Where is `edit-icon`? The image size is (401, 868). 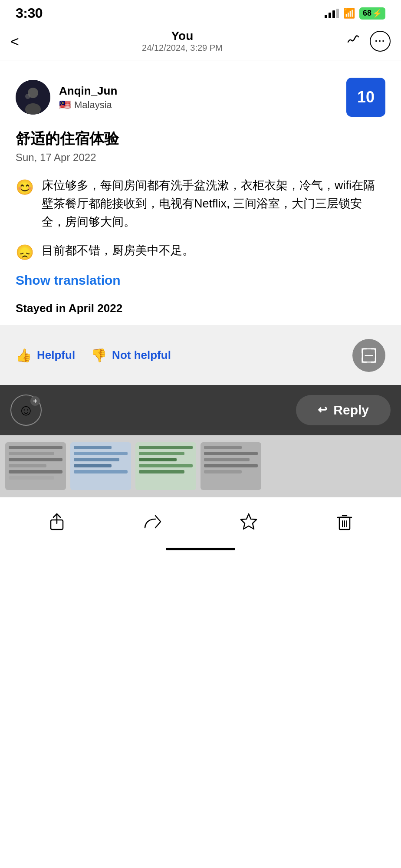
edit-icon is located at coordinates (353, 41).